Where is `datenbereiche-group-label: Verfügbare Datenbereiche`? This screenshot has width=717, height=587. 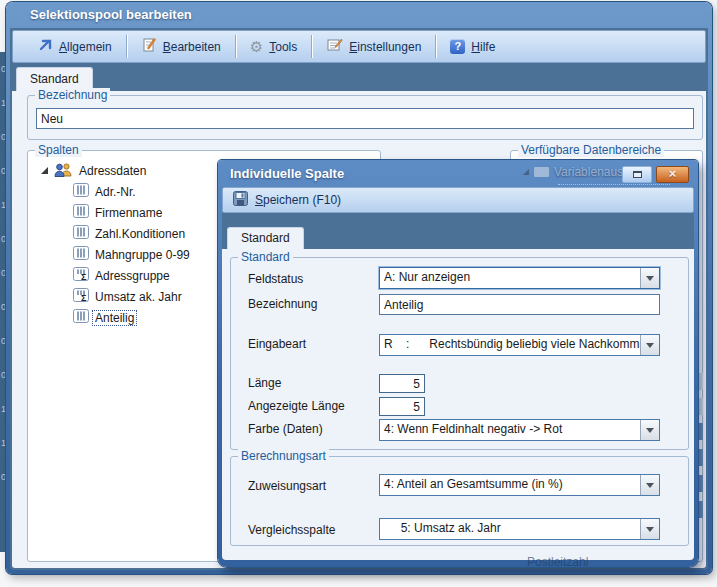
datenbereiche-group-label: Verfügbare Datenbereiche is located at coordinates (591, 150).